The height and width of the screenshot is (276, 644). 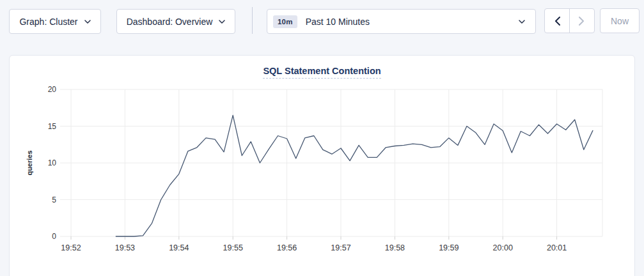 What do you see at coordinates (620, 20) in the screenshot?
I see `now-button: Now` at bounding box center [620, 20].